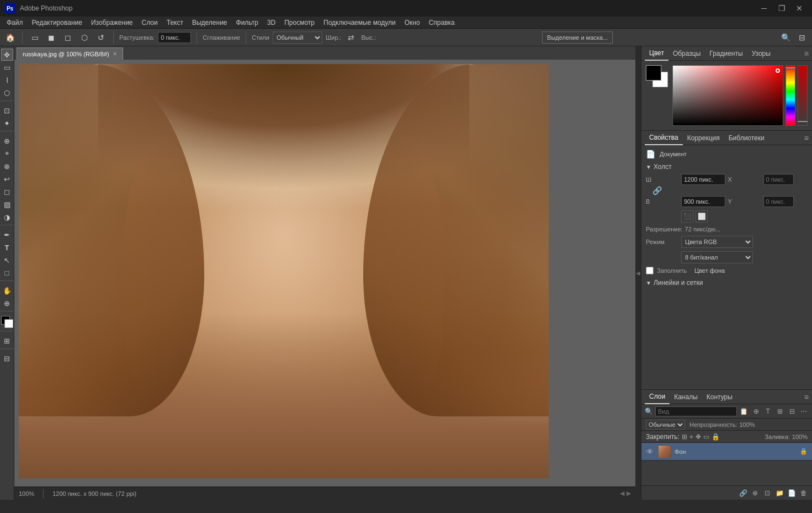 This screenshot has width=812, height=513. What do you see at coordinates (778, 179) in the screenshot?
I see `x-input` at bounding box center [778, 179].